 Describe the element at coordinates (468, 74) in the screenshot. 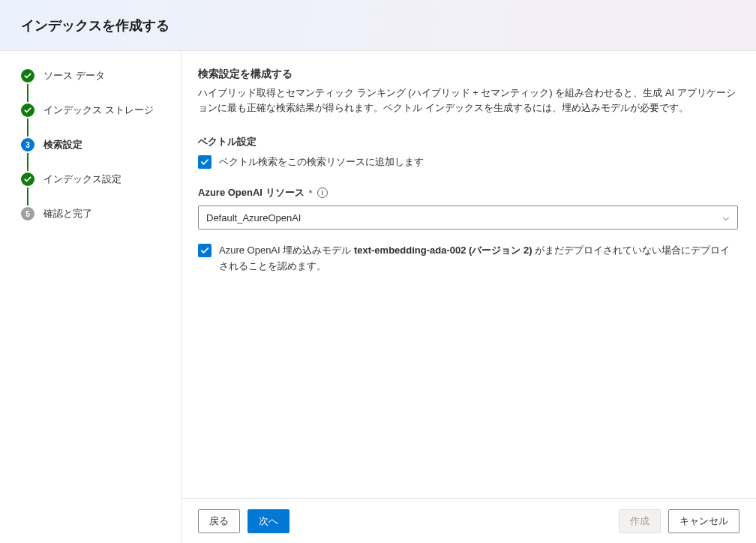

I see `section-title: 検索設定を構成する` at that location.